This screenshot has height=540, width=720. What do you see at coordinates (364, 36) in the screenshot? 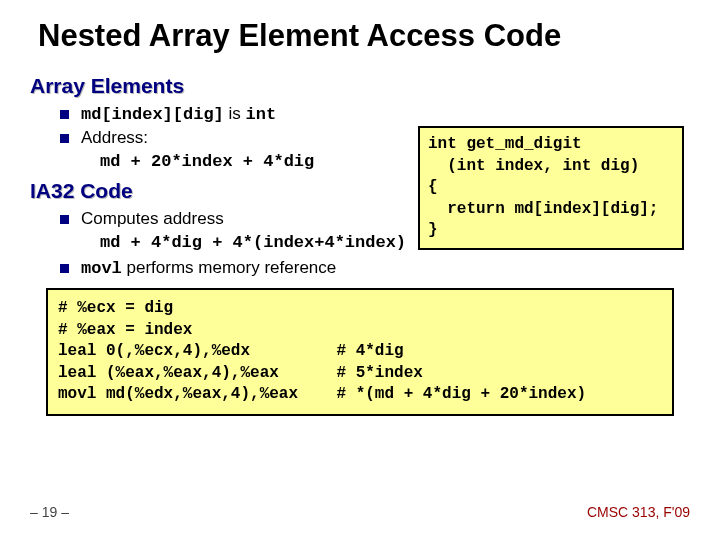
I see `slide-title: Nested Array Element Access Code` at bounding box center [364, 36].